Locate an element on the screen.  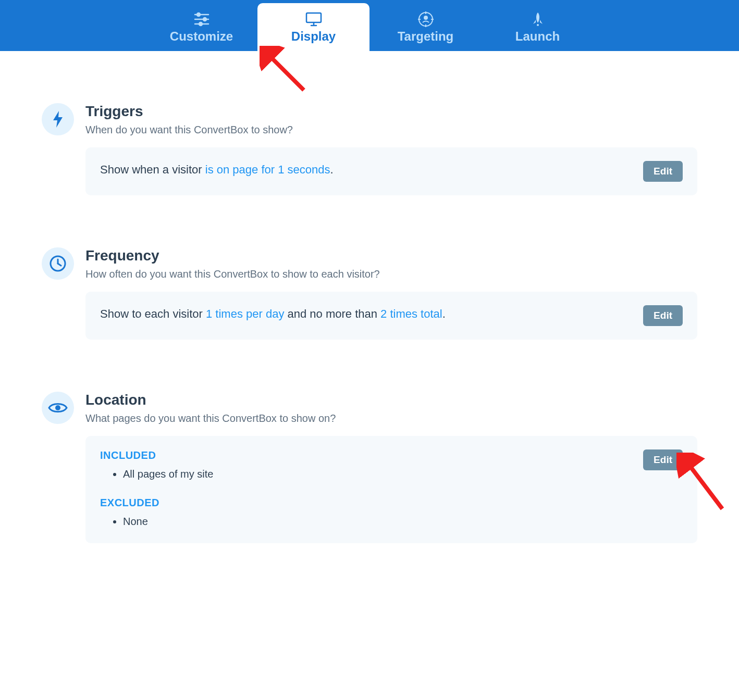
tab-launch: Launch is located at coordinates (538, 26).